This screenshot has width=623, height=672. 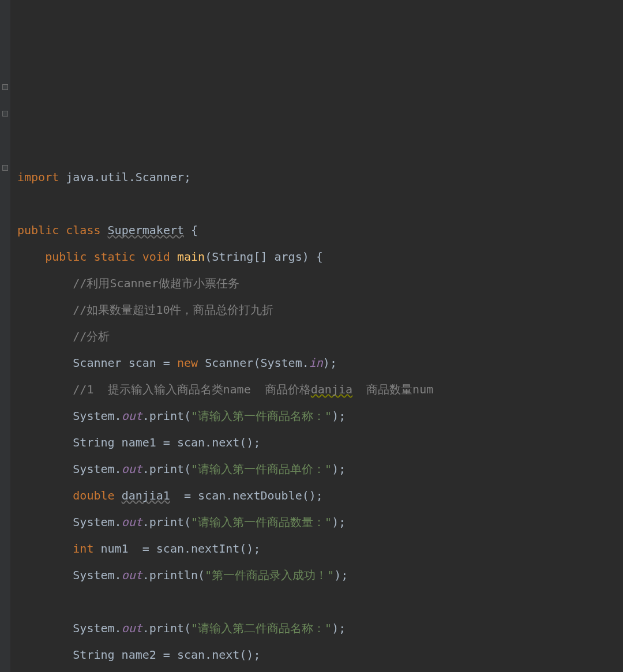 I want to click on code-token: public static void, so click(x=111, y=257).